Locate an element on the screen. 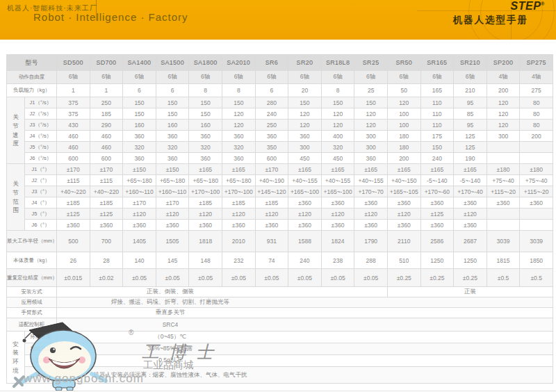 The width and height of the screenshot is (556, 392). spec-cell: 165 is located at coordinates (437, 90).